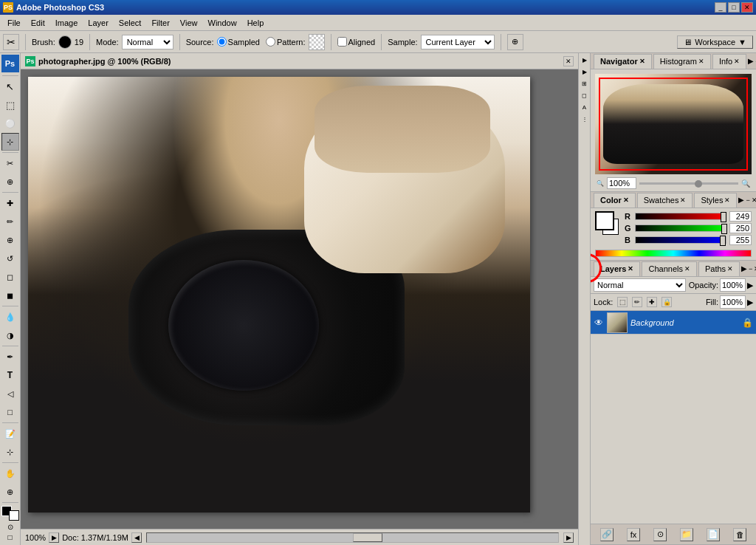 The image size is (756, 545). What do you see at coordinates (255, 23) in the screenshot?
I see `menu-help: Help` at bounding box center [255, 23].